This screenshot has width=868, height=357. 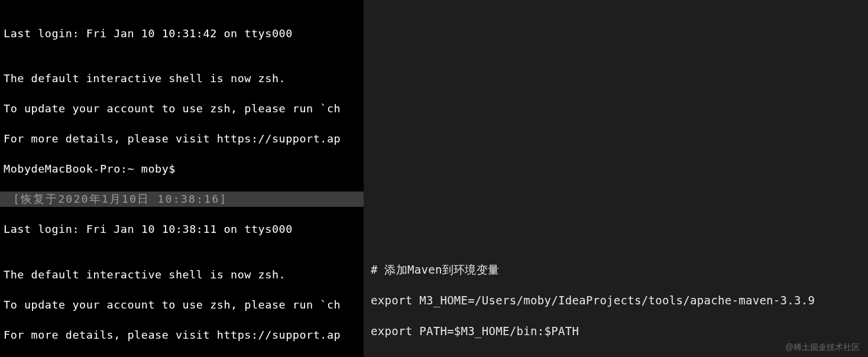 I want to click on terminal-line: Last login: Fri Jan 10 10:38:11 on ttys0…, so click(x=182, y=229).